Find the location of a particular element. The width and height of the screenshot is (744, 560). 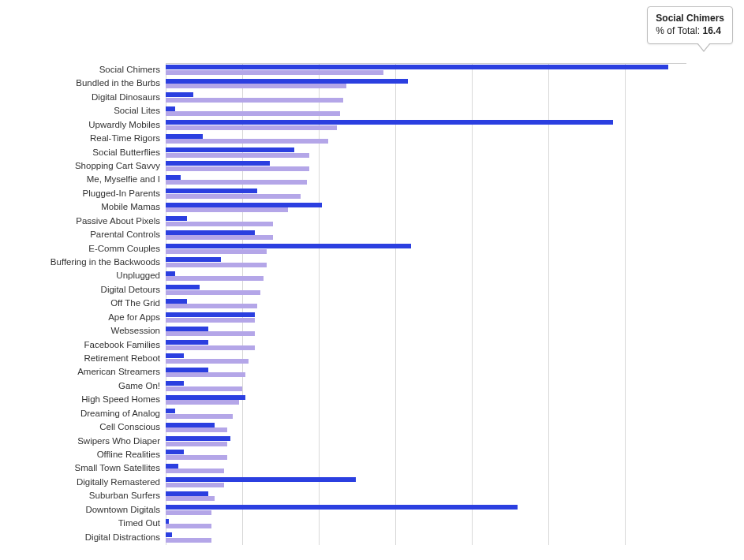

tooltip-tail is located at coordinates (704, 47).